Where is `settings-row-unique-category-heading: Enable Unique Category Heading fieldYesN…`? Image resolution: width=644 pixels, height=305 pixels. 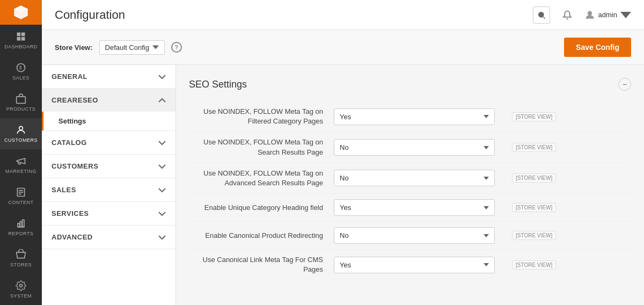
settings-row-unique-category-heading: Enable Unique Category Heading fieldYesN… is located at coordinates (410, 208).